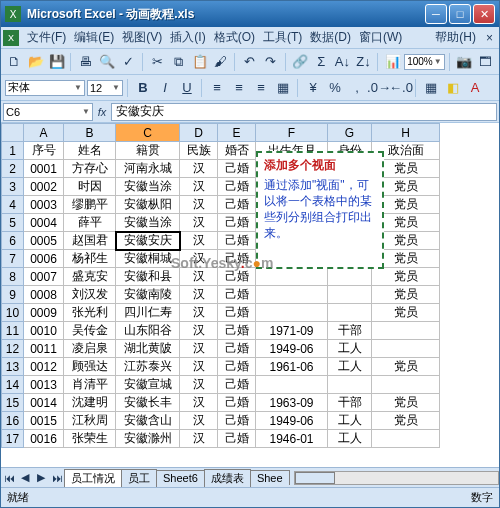 The image size is (500, 508). I want to click on cell: 安徽枞阳, so click(148, 205).